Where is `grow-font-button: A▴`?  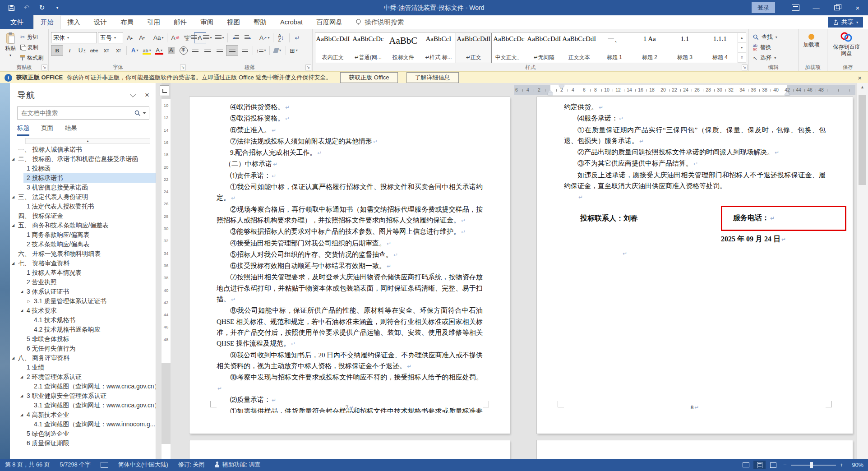
grow-font-button: A▴ is located at coordinates (130, 38).